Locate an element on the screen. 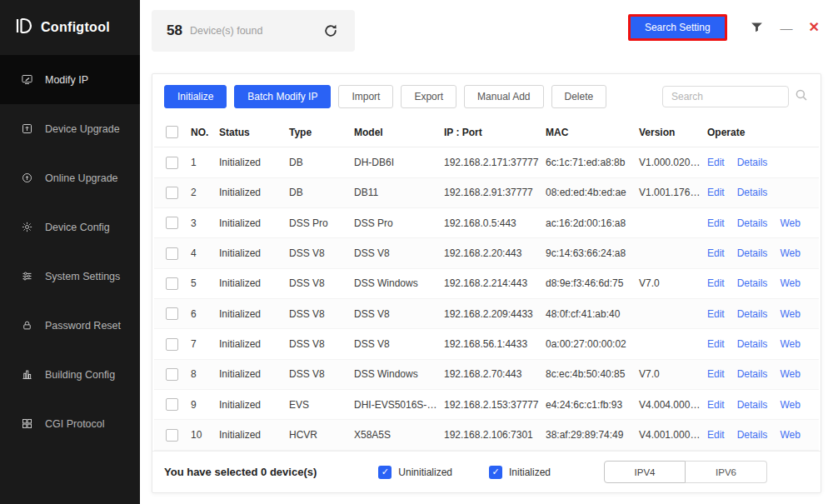 Image resolution: width=833 pixels, height=504 pixels. sidebar-item-password-reset: Password Reset is located at coordinates (70, 325).